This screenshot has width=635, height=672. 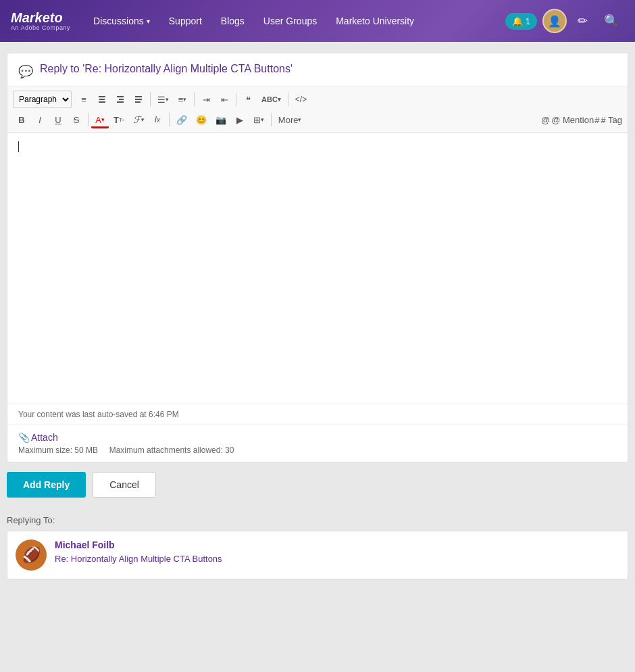 What do you see at coordinates (182, 120) in the screenshot?
I see `link-button: 🔗` at bounding box center [182, 120].